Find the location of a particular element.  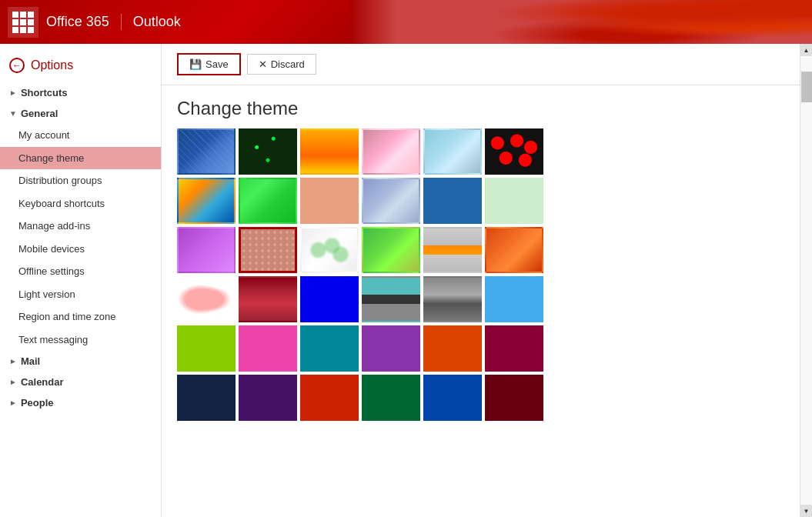

options-label: Options is located at coordinates (52, 65).